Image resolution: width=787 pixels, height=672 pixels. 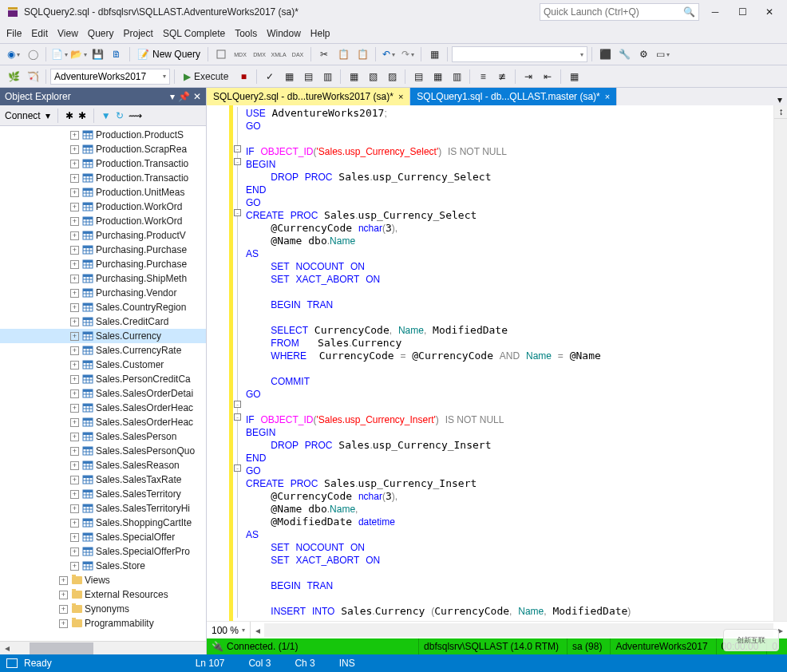 What do you see at coordinates (392, 77) in the screenshot?
I see `client-stats-button: ▨` at bounding box center [392, 77].